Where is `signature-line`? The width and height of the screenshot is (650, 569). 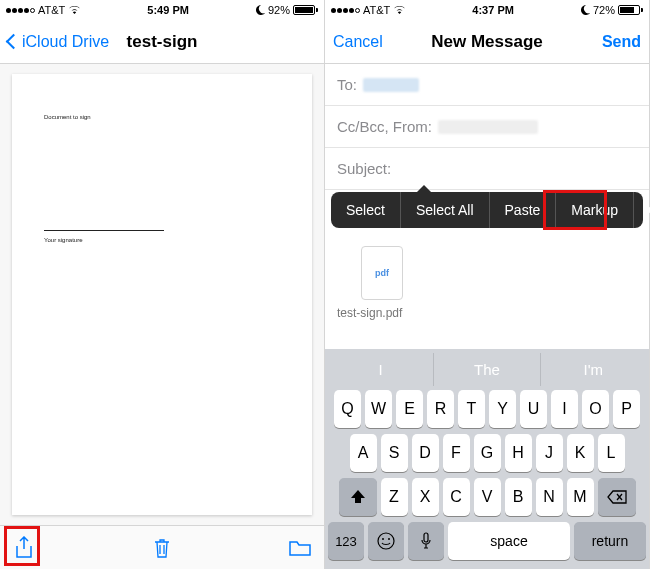
signature-line is located at coordinates (104, 230).